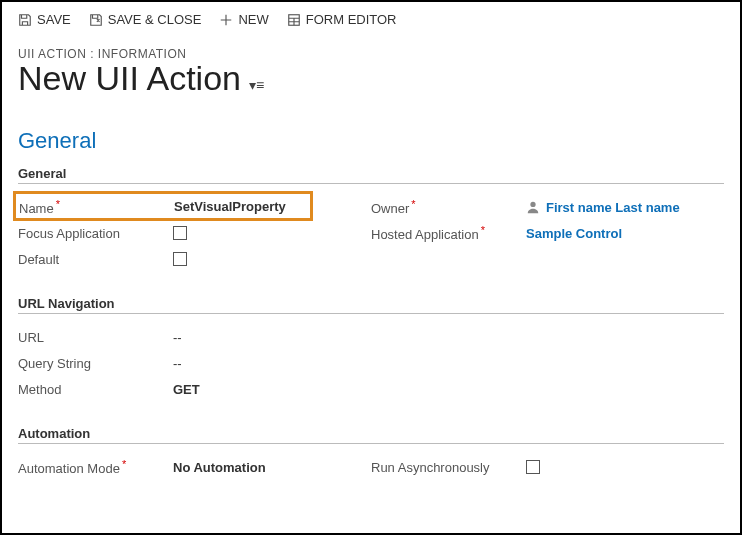 The image size is (742, 535). Describe the element at coordinates (352, 20) in the screenshot. I see `form-editor-label: FORM EDITOR` at that location.